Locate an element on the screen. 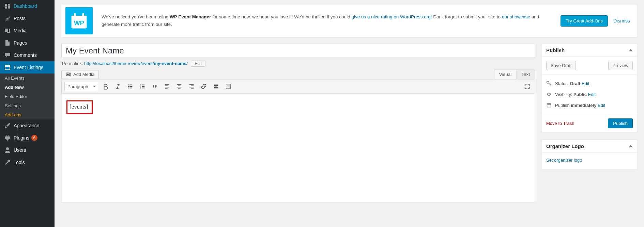 This screenshot has height=227, width=644. read-more-button is located at coordinates (216, 86).